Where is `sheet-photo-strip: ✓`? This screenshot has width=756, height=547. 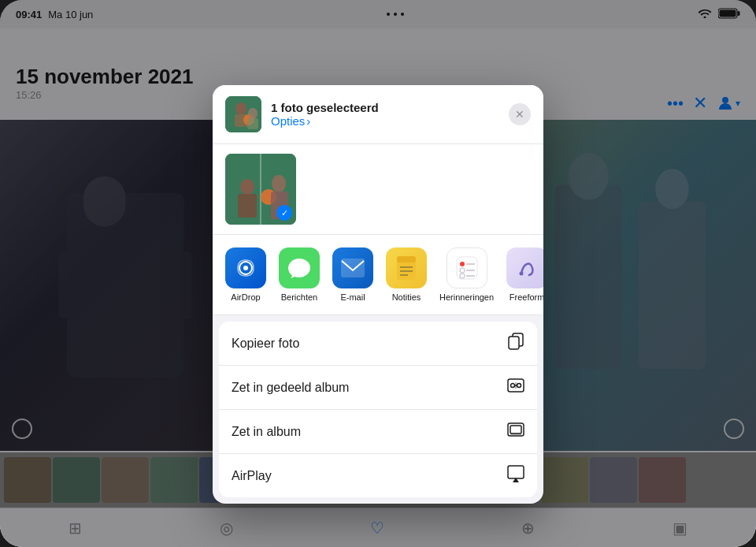
sheet-photo-strip: ✓ is located at coordinates (378, 189).